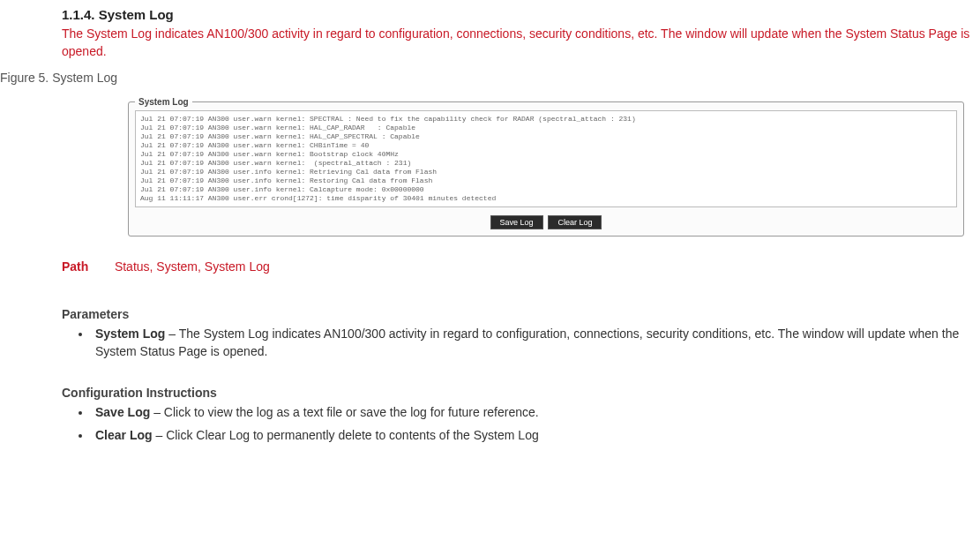  Describe the element at coordinates (86, 266) in the screenshot. I see `path-label: Path` at that location.